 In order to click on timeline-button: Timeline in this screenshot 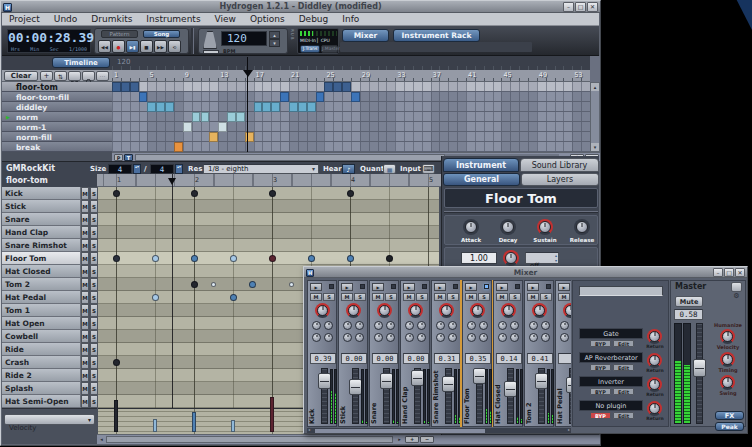, I will do `click(81, 62)`.